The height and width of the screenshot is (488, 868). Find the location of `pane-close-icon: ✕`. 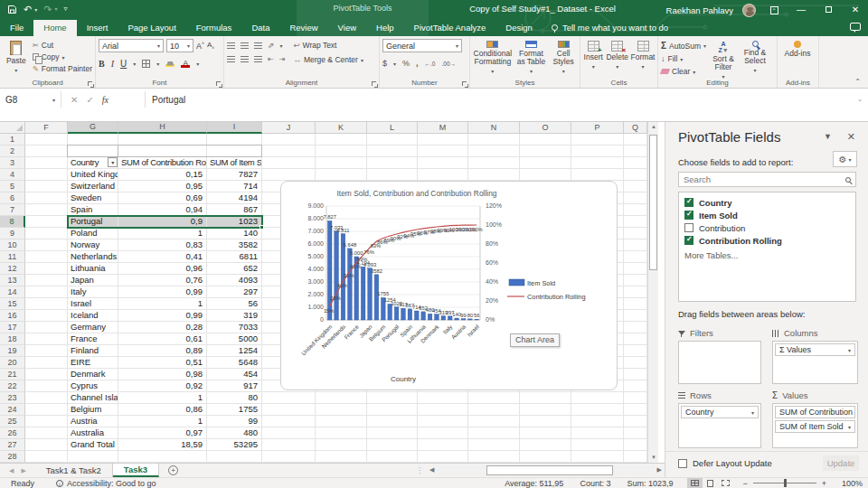

pane-close-icon: ✕ is located at coordinates (852, 137).